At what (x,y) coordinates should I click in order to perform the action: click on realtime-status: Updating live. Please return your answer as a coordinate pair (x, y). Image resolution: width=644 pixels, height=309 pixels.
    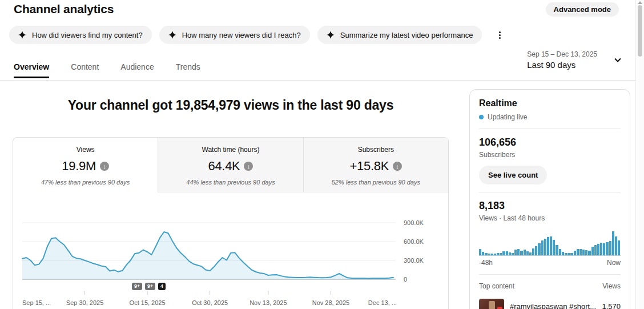
    Looking at the image, I should click on (507, 117).